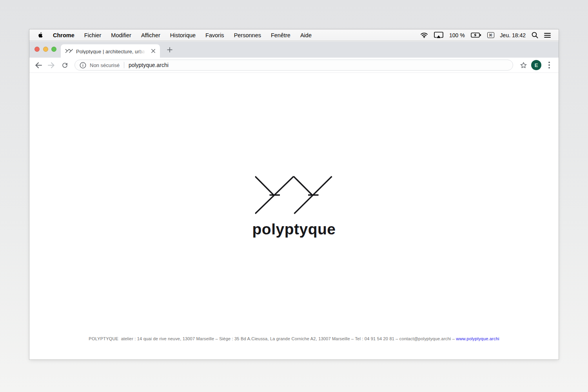  What do you see at coordinates (439, 35) in the screenshot?
I see `screen-mirroring-icon` at bounding box center [439, 35].